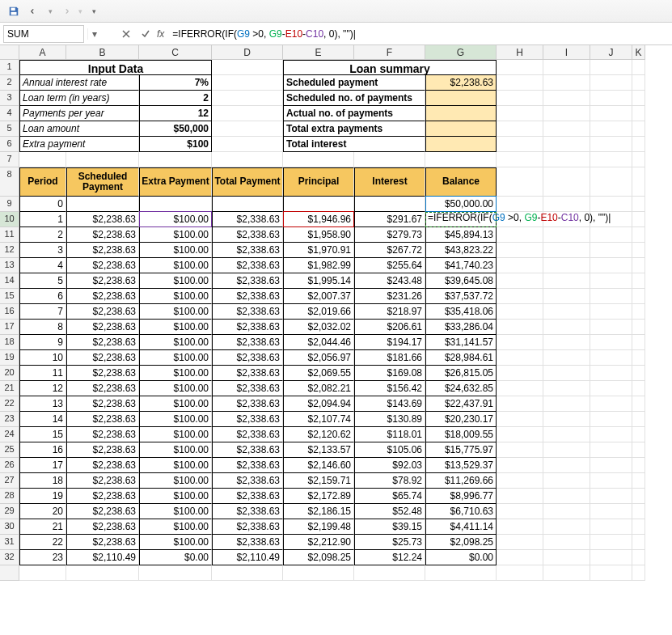  What do you see at coordinates (390, 220) in the screenshot?
I see `amort-cell: $291.67` at bounding box center [390, 220].